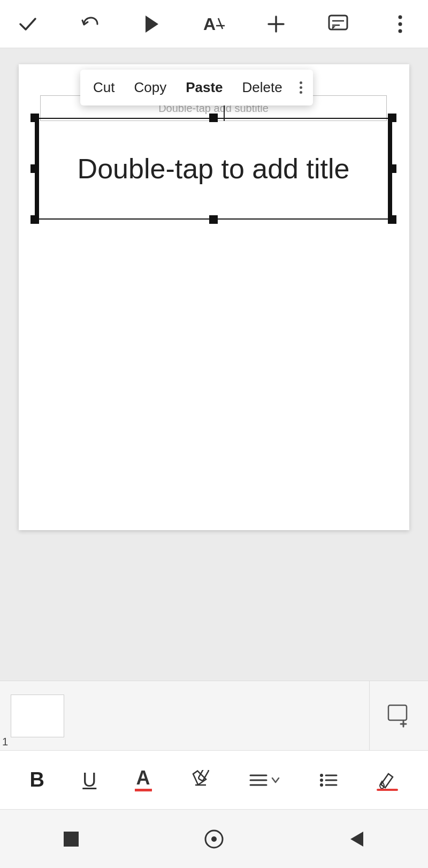 This screenshot has height=868, width=428. Describe the element at coordinates (200, 780) in the screenshot. I see `highlight-button` at that location.